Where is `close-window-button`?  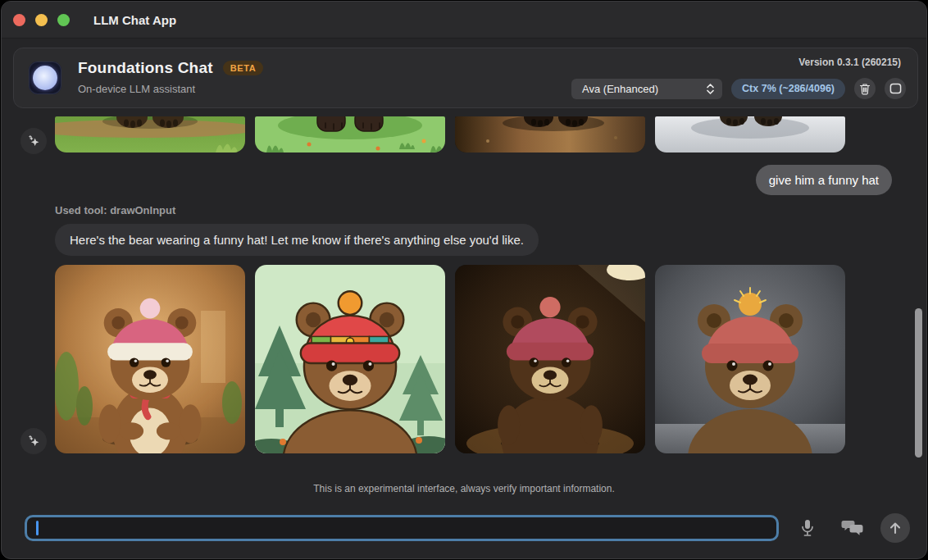
close-window-button is located at coordinates (20, 20).